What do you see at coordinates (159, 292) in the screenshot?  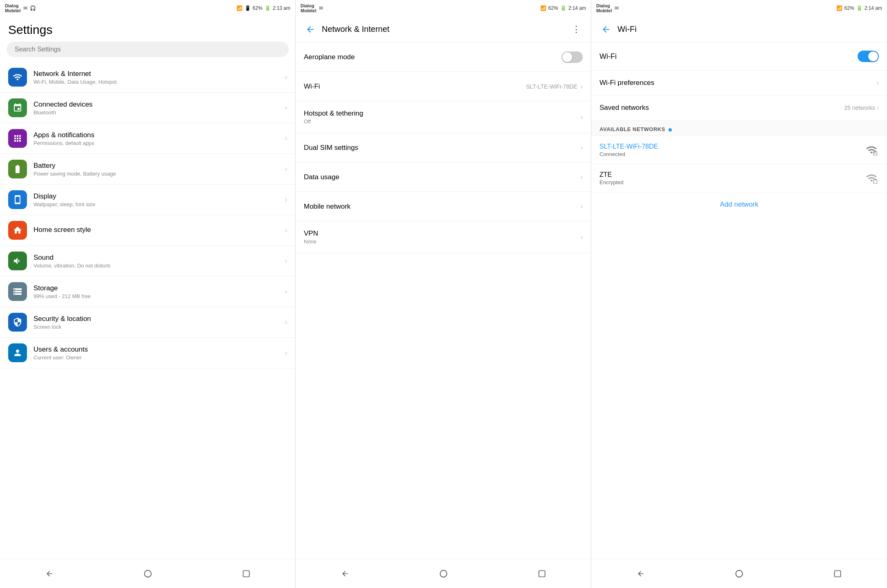 I see `storage-text: Storage 99% used - 212 MB free` at bounding box center [159, 292].